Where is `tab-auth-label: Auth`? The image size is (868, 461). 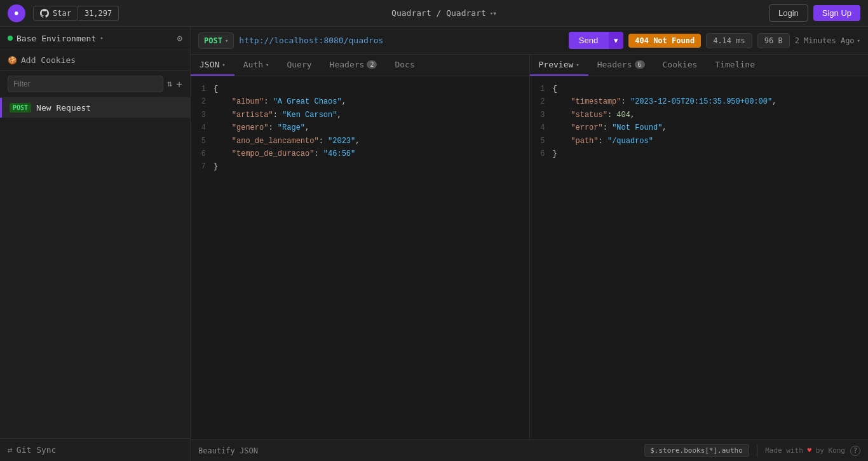 tab-auth-label: Auth is located at coordinates (253, 65).